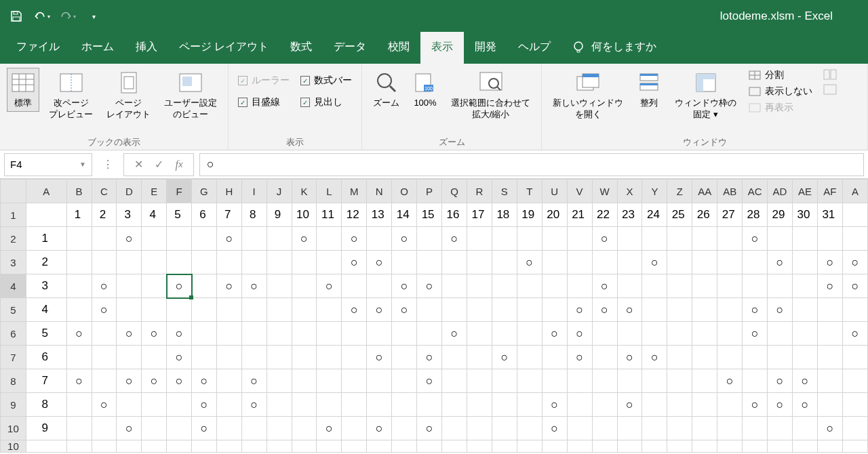 The width and height of the screenshot is (868, 454). Describe the element at coordinates (505, 215) in the screenshot. I see `cell: 18` at that location.